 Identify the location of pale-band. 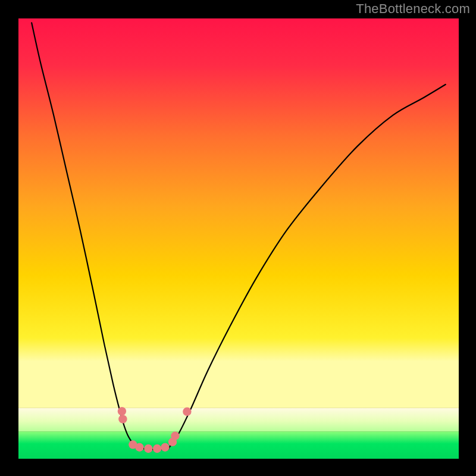
(239, 420).